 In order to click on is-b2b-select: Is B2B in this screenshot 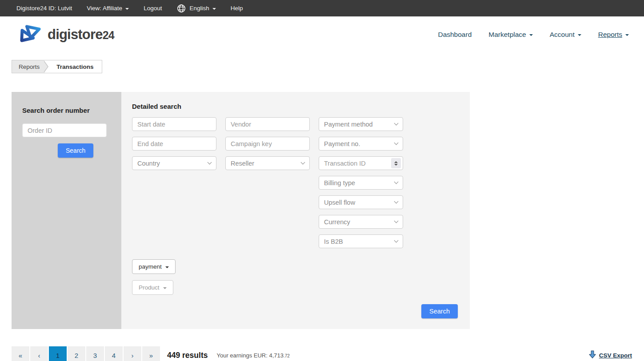, I will do `click(361, 242)`.